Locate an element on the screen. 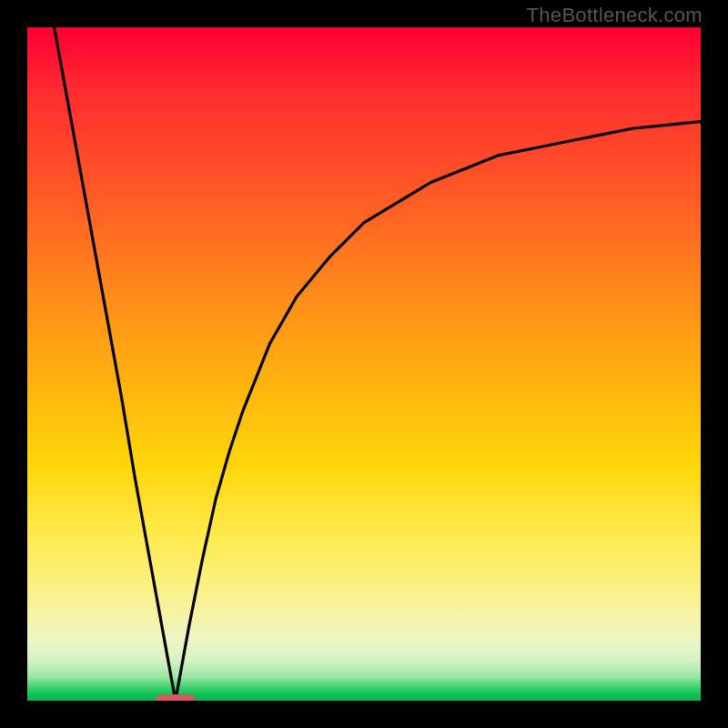  optimum-marker is located at coordinates (176, 697).